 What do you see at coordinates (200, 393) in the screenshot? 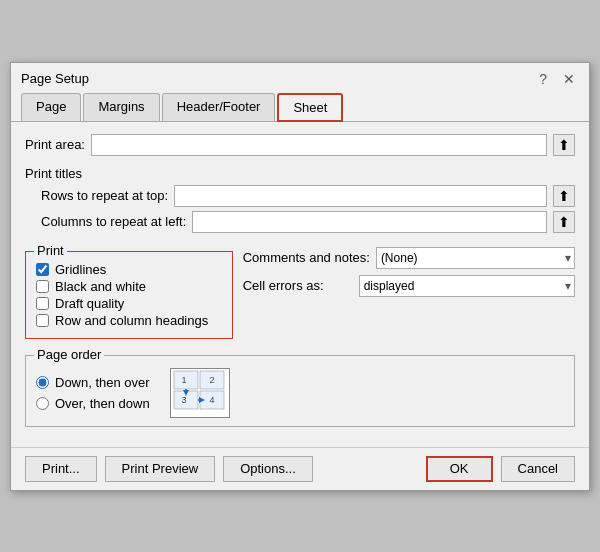
I see `page-order-diagram: 1 2 3 4` at bounding box center [200, 393].